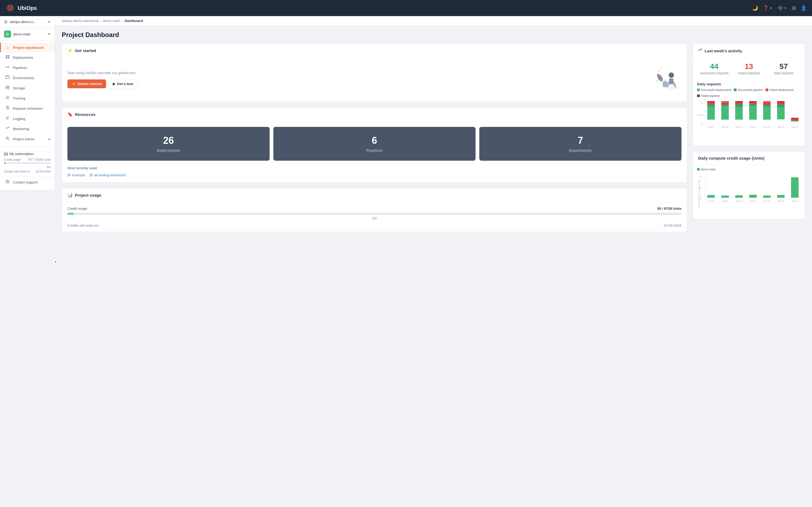 The width and height of the screenshot is (812, 507). Describe the element at coordinates (374, 225) in the screenshot. I see `usage-reset-row: Credits will reset on: 23-09-2024` at that location.